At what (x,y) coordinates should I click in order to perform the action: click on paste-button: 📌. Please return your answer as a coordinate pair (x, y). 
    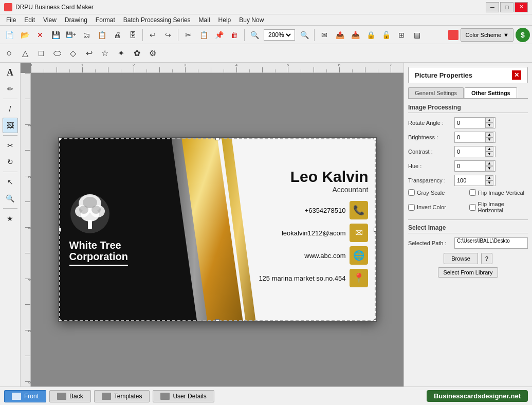
    Looking at the image, I should click on (219, 35).